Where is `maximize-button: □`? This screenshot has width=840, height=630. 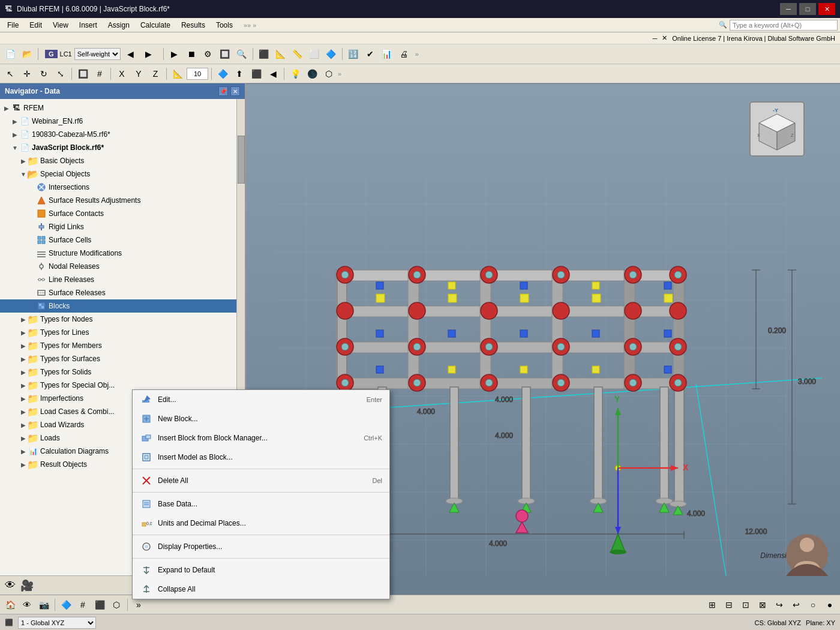 maximize-button: □ is located at coordinates (808, 9).